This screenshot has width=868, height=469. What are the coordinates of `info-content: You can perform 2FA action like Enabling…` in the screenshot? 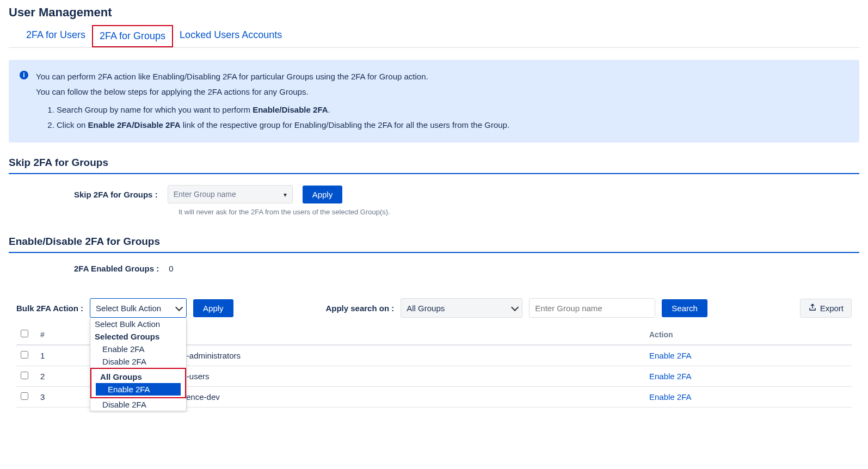 It's located at (273, 101).